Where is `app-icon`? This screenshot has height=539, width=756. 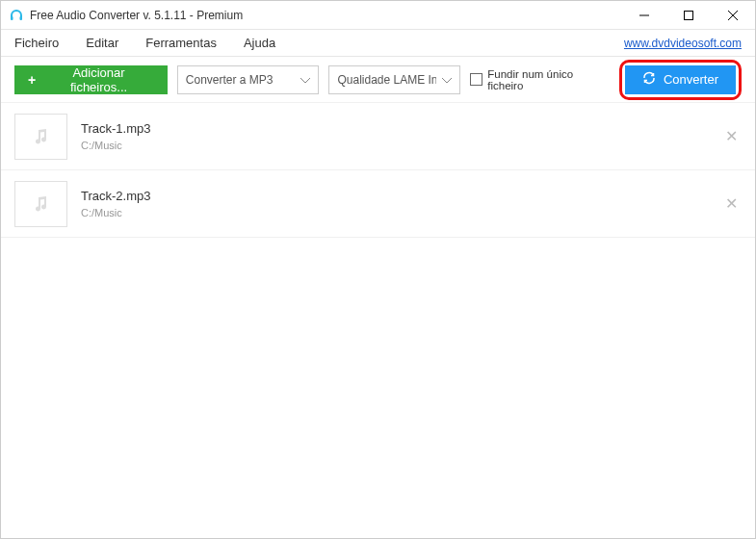 app-icon is located at coordinates (16, 15).